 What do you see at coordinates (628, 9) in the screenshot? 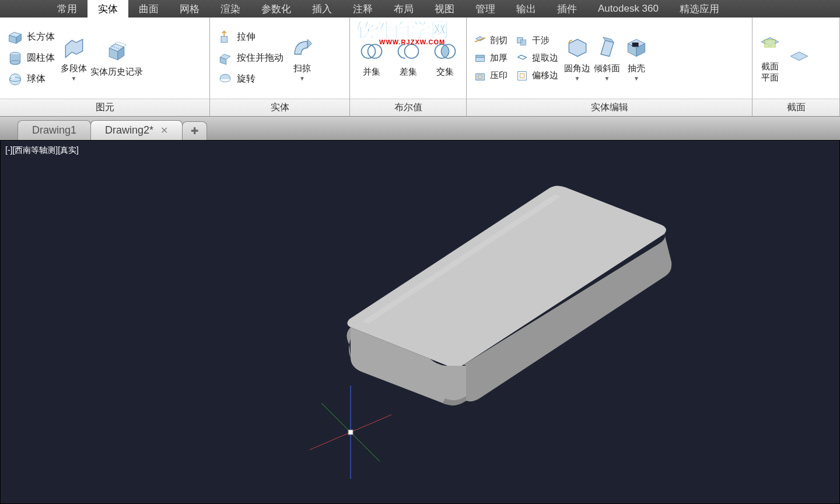
I see `menu-autodesk360: Autodesk 360` at bounding box center [628, 9].